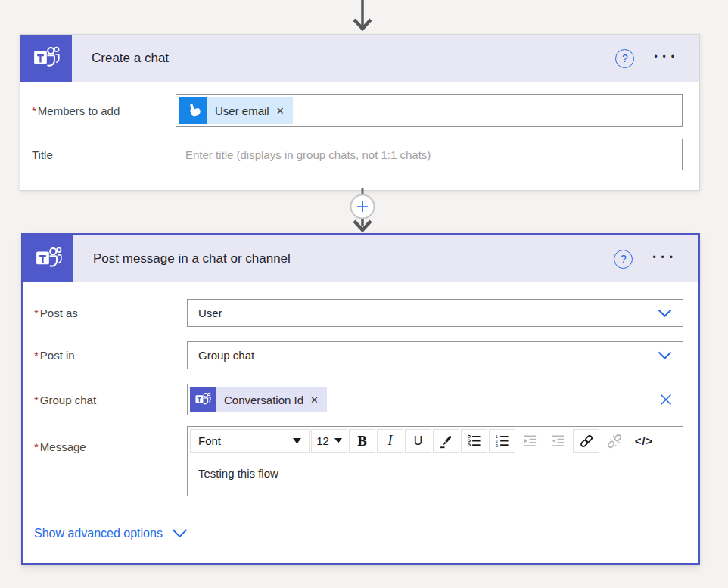  I want to click on card-title: Post message in a chat or channel, so click(192, 259).